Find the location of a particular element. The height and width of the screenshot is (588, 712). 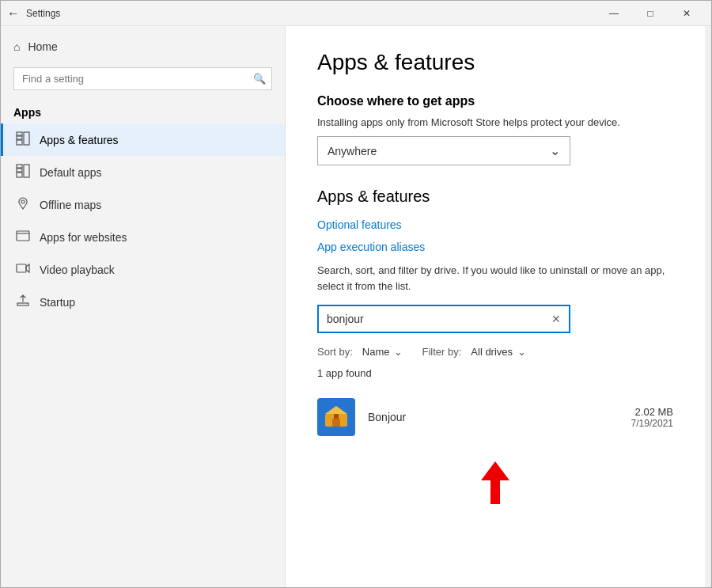

app-execution-link: App execution aliases is located at coordinates (495, 247).